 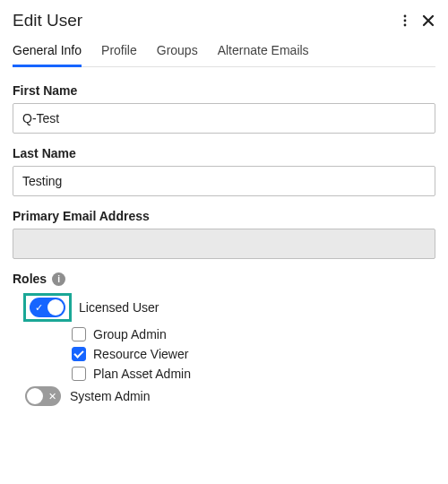 What do you see at coordinates (79, 354) in the screenshot?
I see `resource-viewer-checkbox` at bounding box center [79, 354].